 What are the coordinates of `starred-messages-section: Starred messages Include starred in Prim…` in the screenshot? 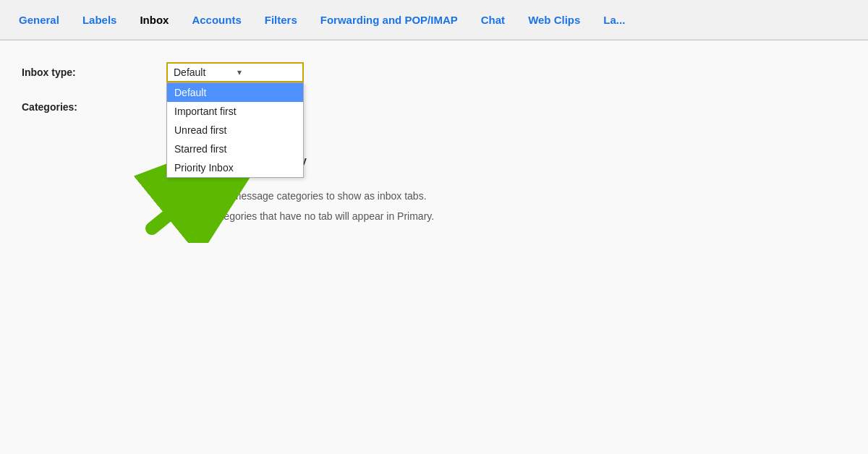 It's located at (445, 153).